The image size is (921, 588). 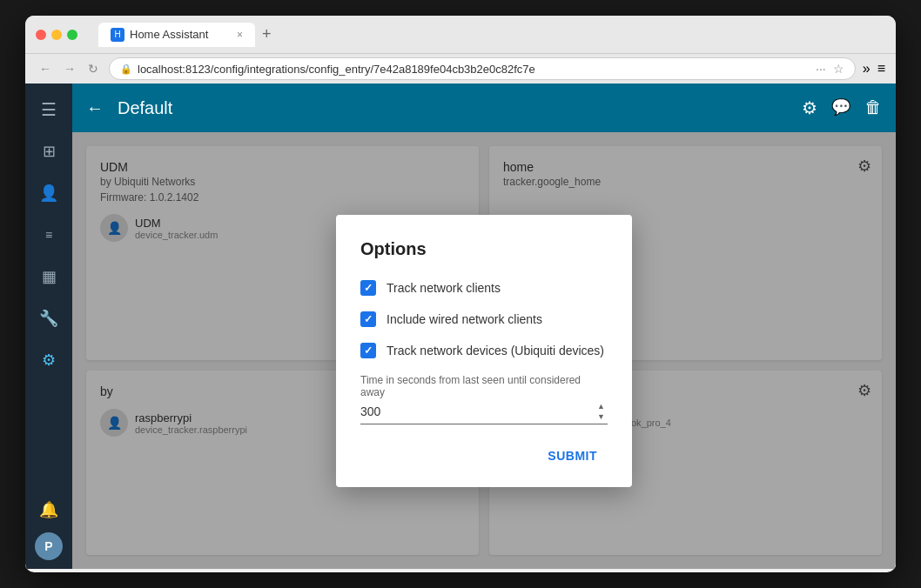 What do you see at coordinates (69, 69) in the screenshot?
I see `nav-buttons: ← → ↻` at bounding box center [69, 69].